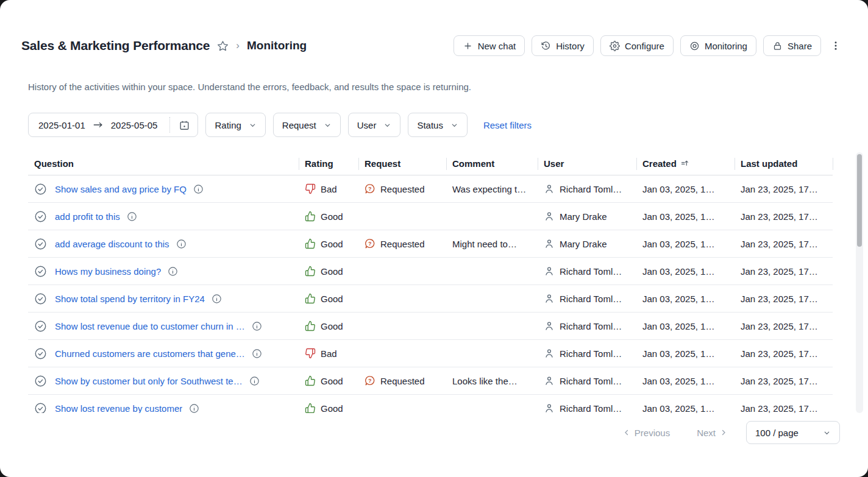 The height and width of the screenshot is (477, 868). What do you see at coordinates (793, 433) in the screenshot?
I see `page-size-select: 100 / page` at bounding box center [793, 433].